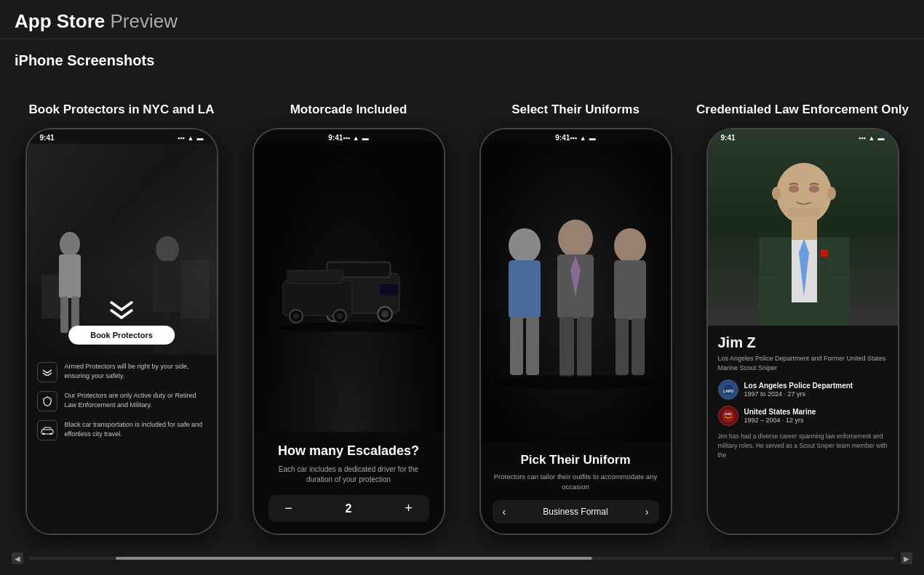  I want to click on list-item-1: Armed Protectors will be right by your s…, so click(122, 372).